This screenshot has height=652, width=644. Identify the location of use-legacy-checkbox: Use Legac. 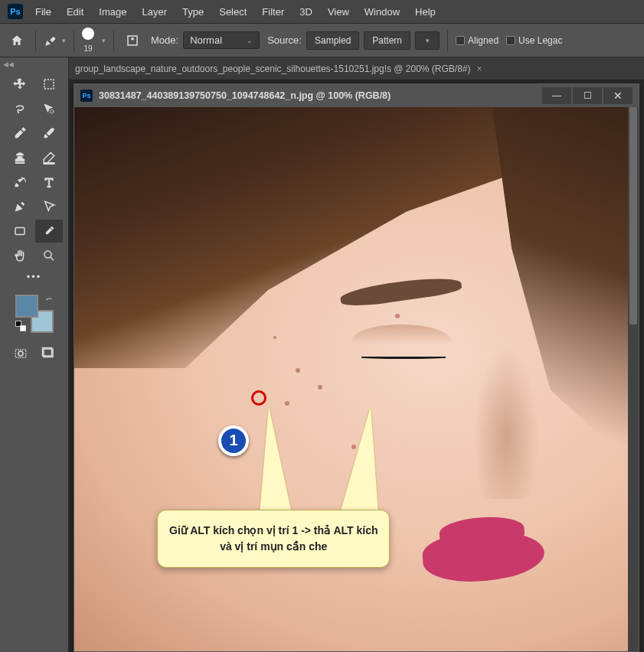
(534, 41).